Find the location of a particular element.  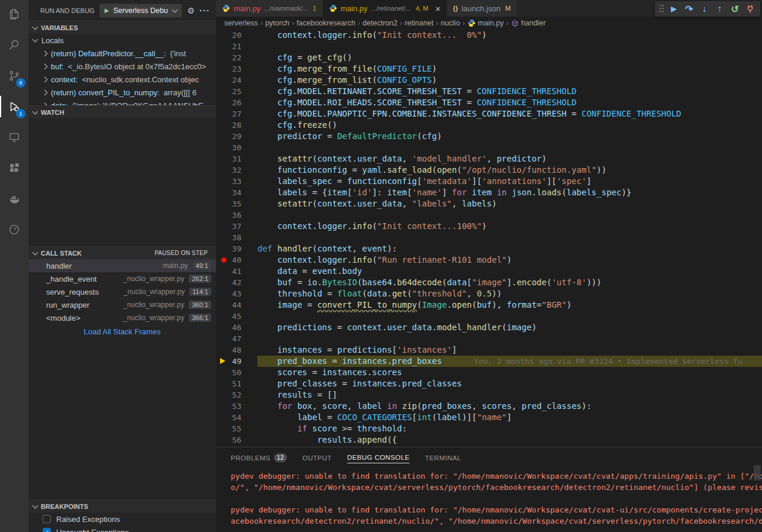

line-number: 52 is located at coordinates (237, 395).